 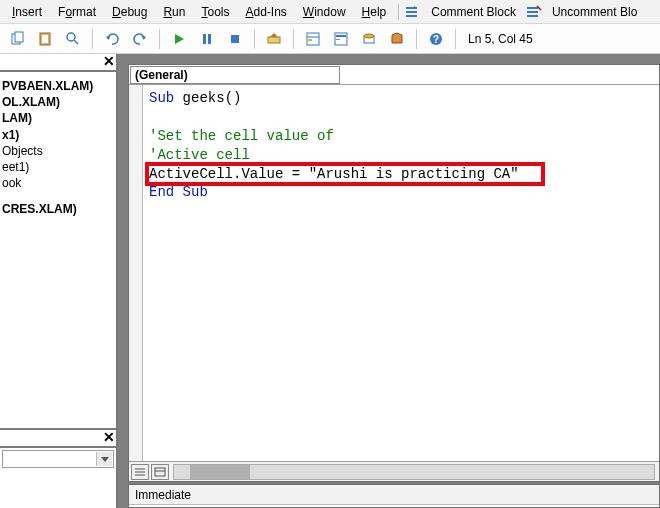 I want to click on help-button: ?, so click(x=436, y=39).